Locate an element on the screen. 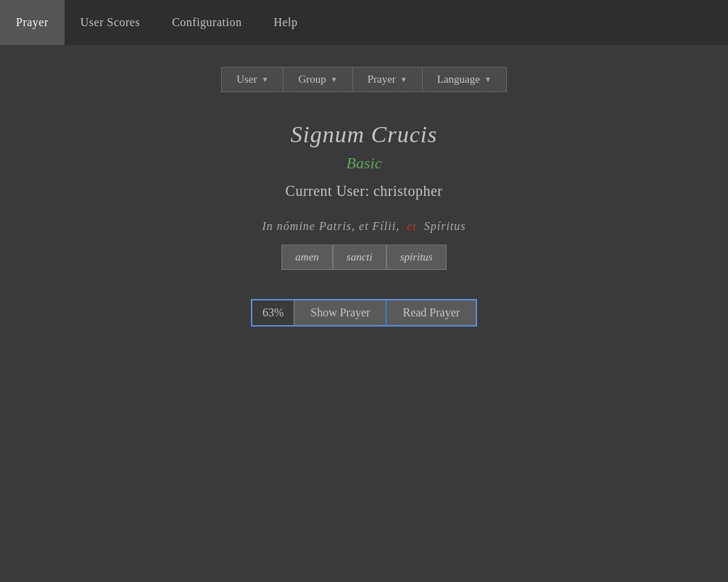 The height and width of the screenshot is (582, 728). nav-item-user-scores: User Scores is located at coordinates (110, 22).